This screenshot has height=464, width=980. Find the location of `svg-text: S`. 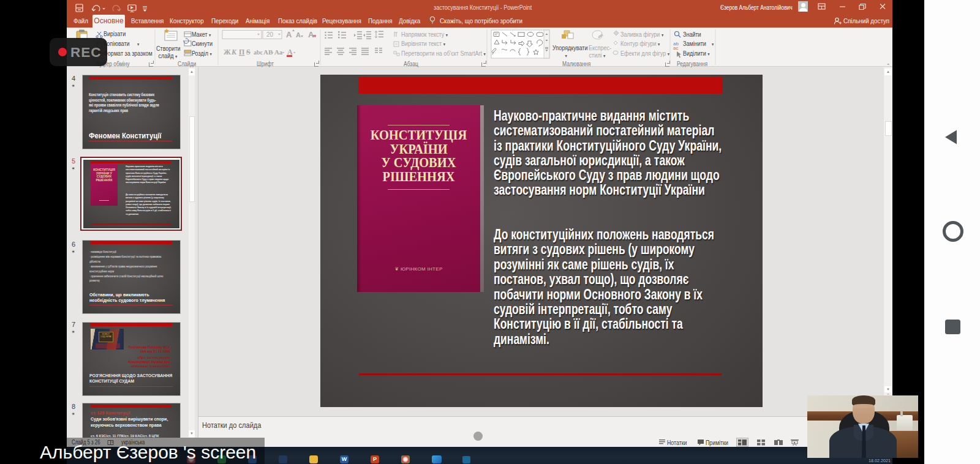

svg-text: S is located at coordinates (249, 52).